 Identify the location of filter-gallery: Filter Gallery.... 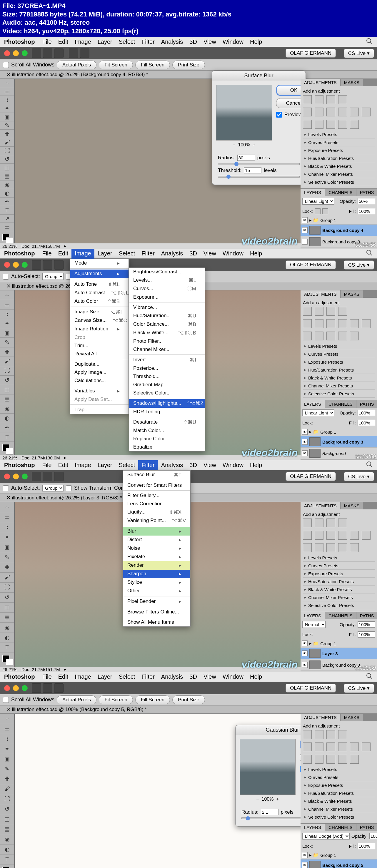
(156, 496).